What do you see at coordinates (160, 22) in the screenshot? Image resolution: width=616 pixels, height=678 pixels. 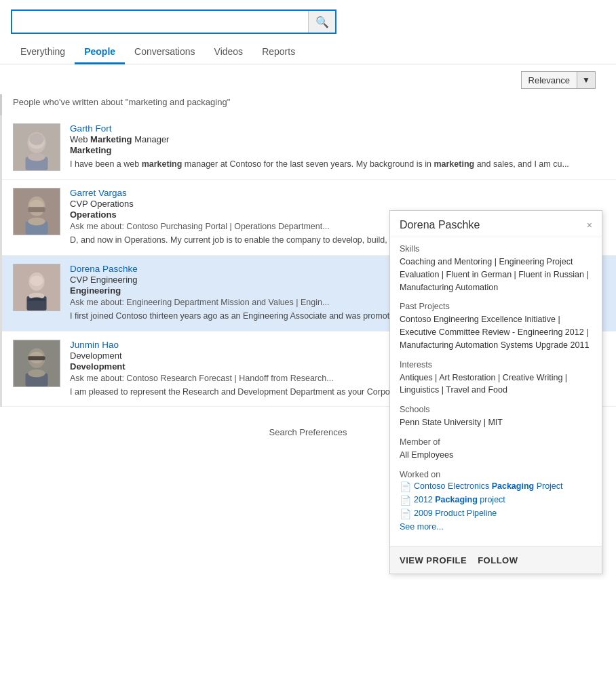 I see `search-input: marketing and packaging` at bounding box center [160, 22].